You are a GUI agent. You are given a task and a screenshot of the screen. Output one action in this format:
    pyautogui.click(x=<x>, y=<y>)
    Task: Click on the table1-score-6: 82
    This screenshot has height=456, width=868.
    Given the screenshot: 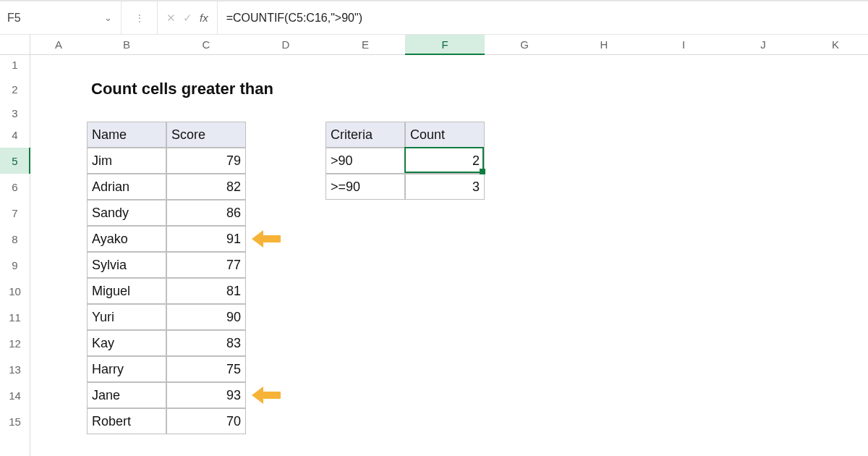 What is the action you would take?
    pyautogui.click(x=206, y=187)
    